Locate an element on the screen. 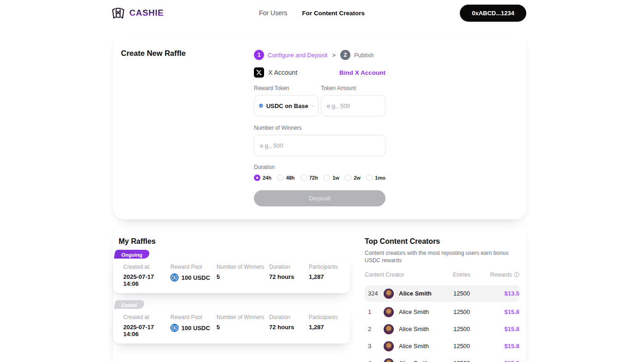  reward-token-value: USDC on Base is located at coordinates (287, 106).